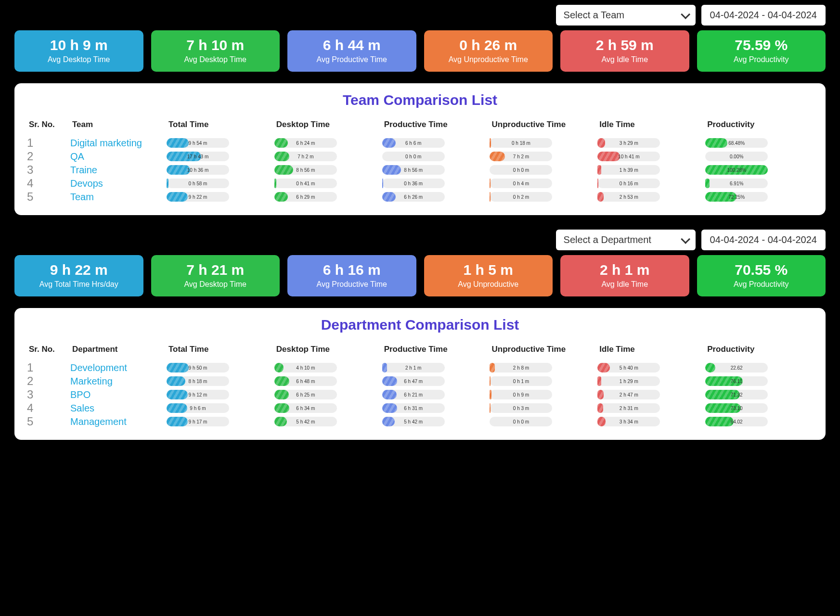  Describe the element at coordinates (49, 156) in the screenshot. I see `sr-no: 2` at that location.